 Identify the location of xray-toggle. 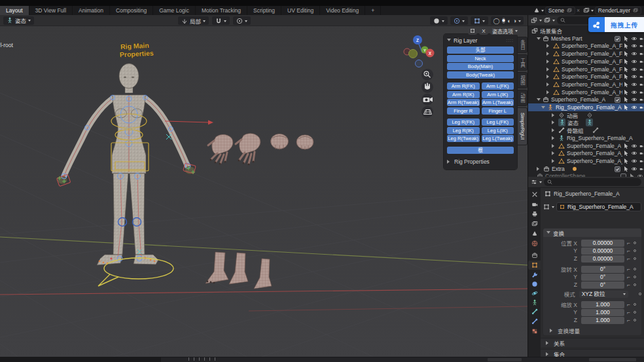
(479, 21).